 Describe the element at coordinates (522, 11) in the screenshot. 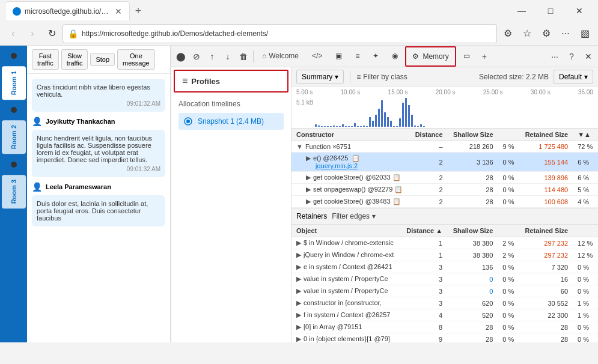

I see `minimize-button: —` at that location.